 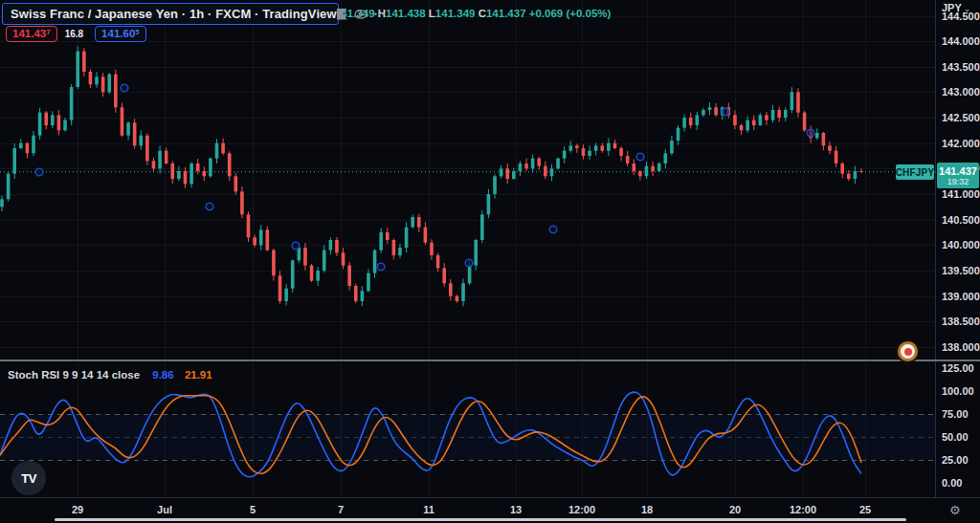 What do you see at coordinates (429, 510) in the screenshot?
I see `time-tick-label: 11` at bounding box center [429, 510].